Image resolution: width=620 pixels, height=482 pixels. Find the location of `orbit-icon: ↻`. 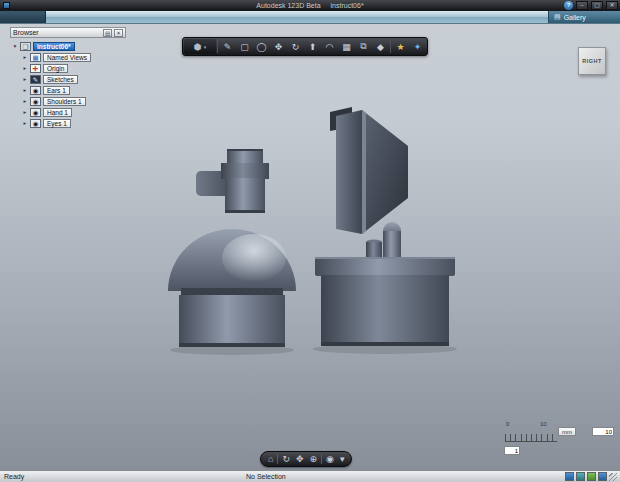

orbit-icon: ↻ is located at coordinates (286, 459).